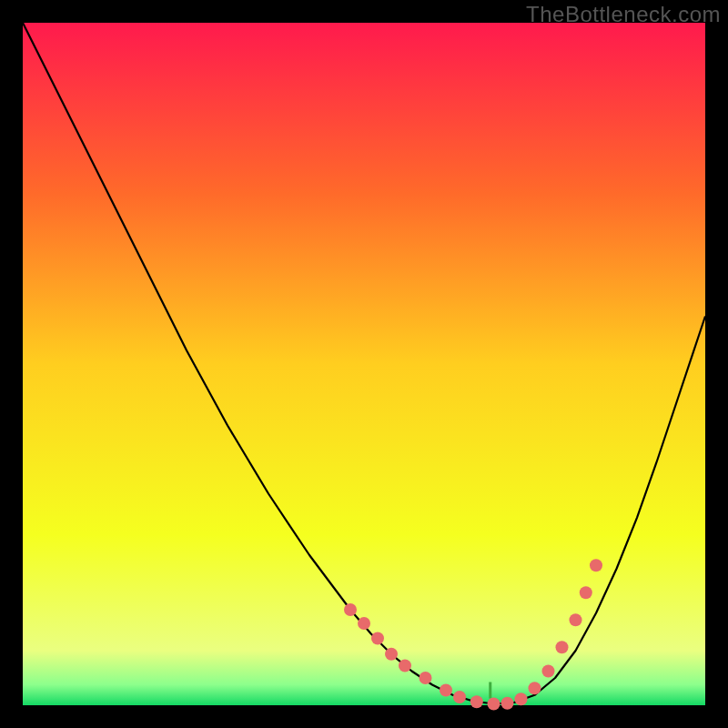 This screenshot has width=728, height=728. What do you see at coordinates (490, 691) in the screenshot?
I see `green-band-marker` at bounding box center [490, 691].